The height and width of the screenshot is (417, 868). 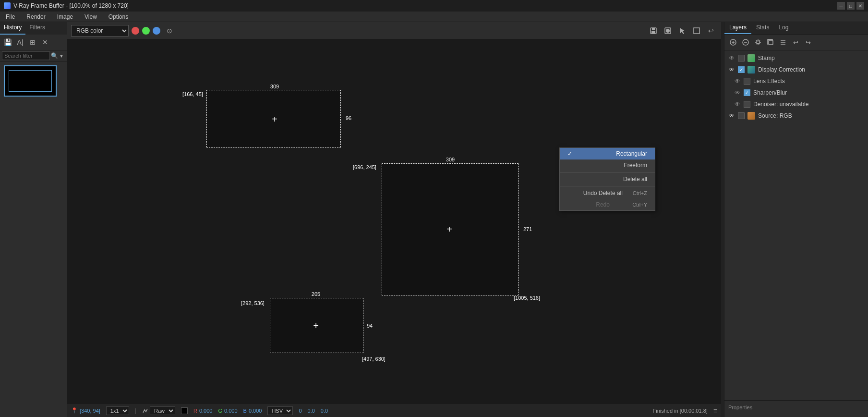 I want to click on layer-stamp-icon, so click(x=751, y=58).